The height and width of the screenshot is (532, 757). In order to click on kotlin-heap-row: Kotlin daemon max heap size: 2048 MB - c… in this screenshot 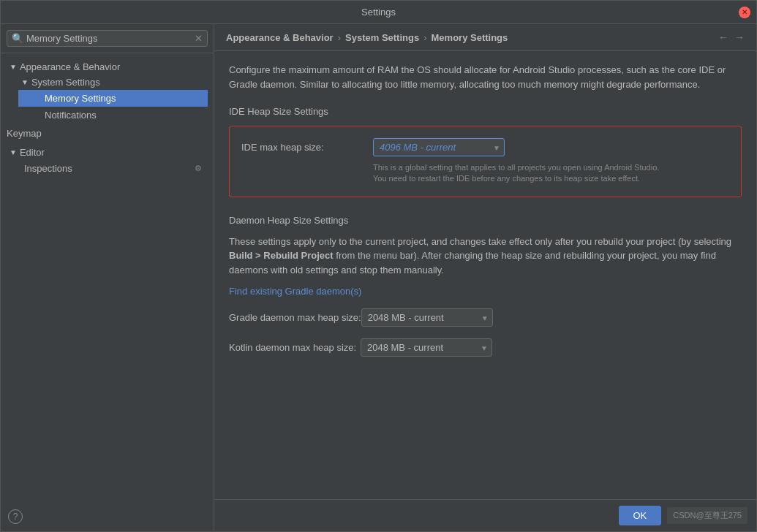, I will do `click(486, 348)`.